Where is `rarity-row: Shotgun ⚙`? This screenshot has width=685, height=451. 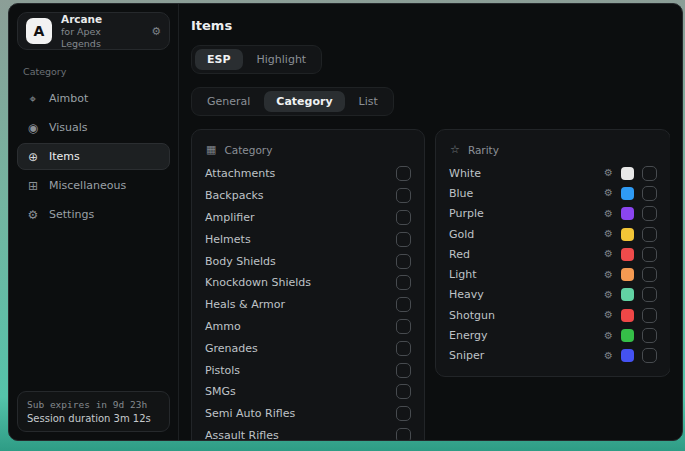
rarity-row: Shotgun ⚙ is located at coordinates (553, 315).